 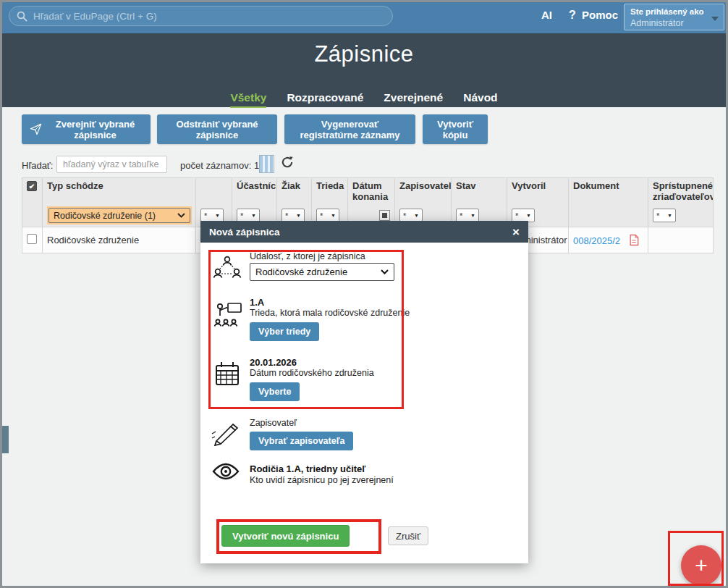 I want to click on row-type: Rodičovské združenie, so click(x=119, y=240).